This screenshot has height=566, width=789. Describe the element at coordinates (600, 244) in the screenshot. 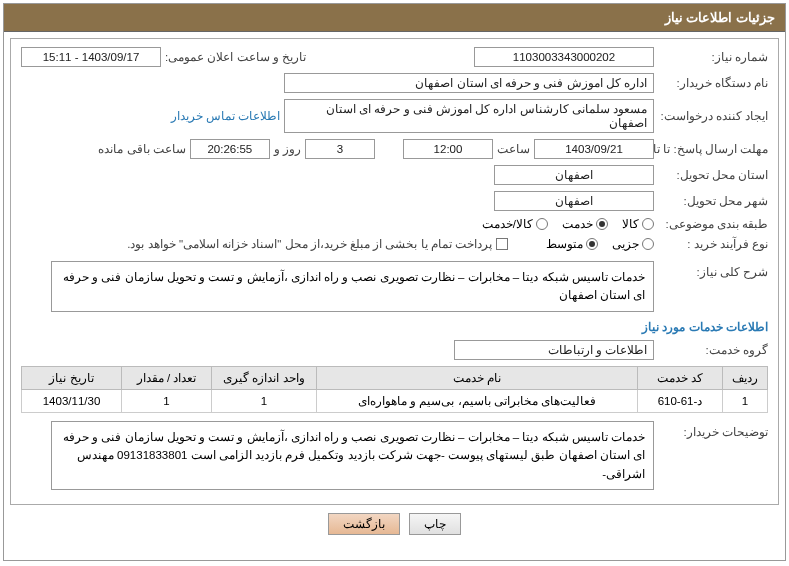

I see `purchase-type-group: جزیی متوسط` at that location.